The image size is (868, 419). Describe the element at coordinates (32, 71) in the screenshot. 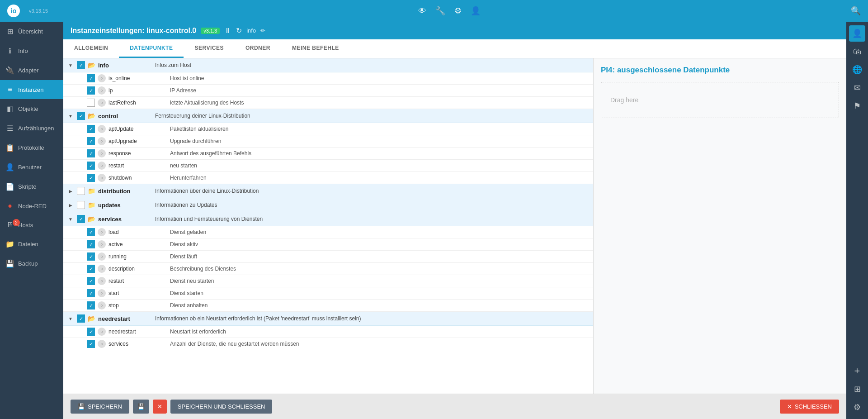

I see `sidebar-item-adapter: 🔌 Adapter` at that location.